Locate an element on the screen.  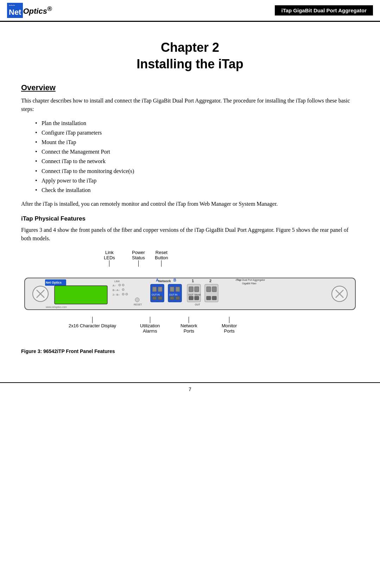
label-reset-button: Reset Button is located at coordinates (162, 258).